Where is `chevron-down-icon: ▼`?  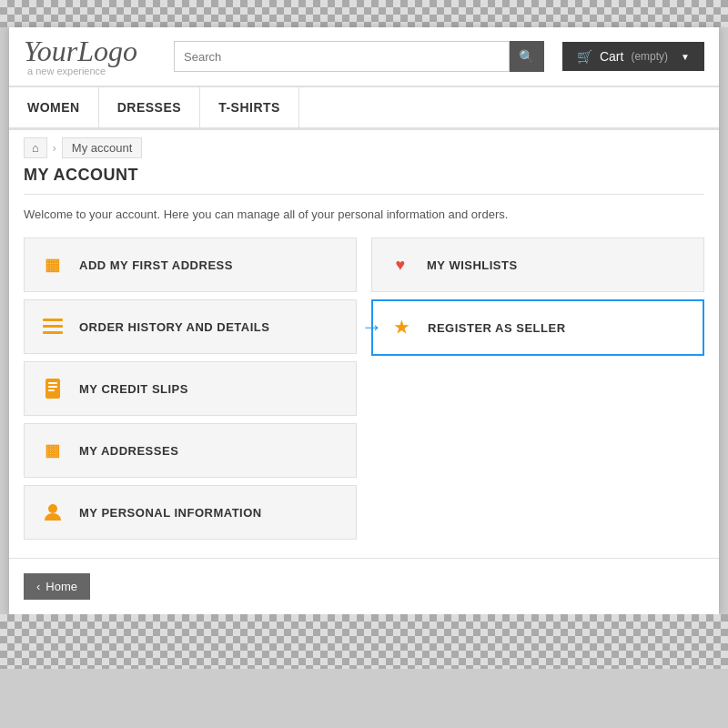
chevron-down-icon: ▼ is located at coordinates (685, 56).